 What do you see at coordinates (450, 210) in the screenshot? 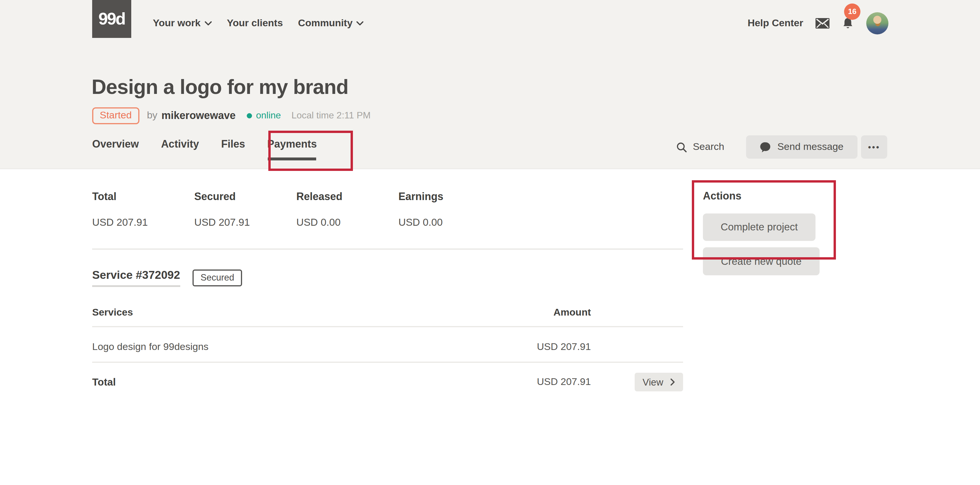
I see `stat-earnings: Earnings USD 0.00` at bounding box center [450, 210].